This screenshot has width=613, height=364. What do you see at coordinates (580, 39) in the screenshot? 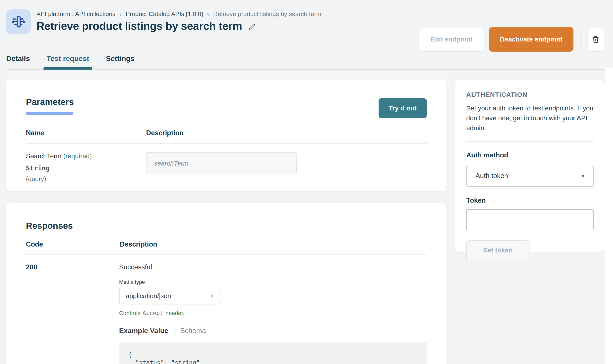
I see `actions-divider` at bounding box center [580, 39].